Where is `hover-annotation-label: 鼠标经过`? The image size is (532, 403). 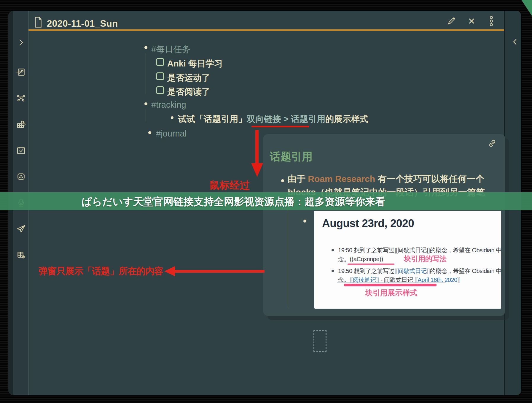 hover-annotation-label: 鼠标经过 is located at coordinates (230, 185).